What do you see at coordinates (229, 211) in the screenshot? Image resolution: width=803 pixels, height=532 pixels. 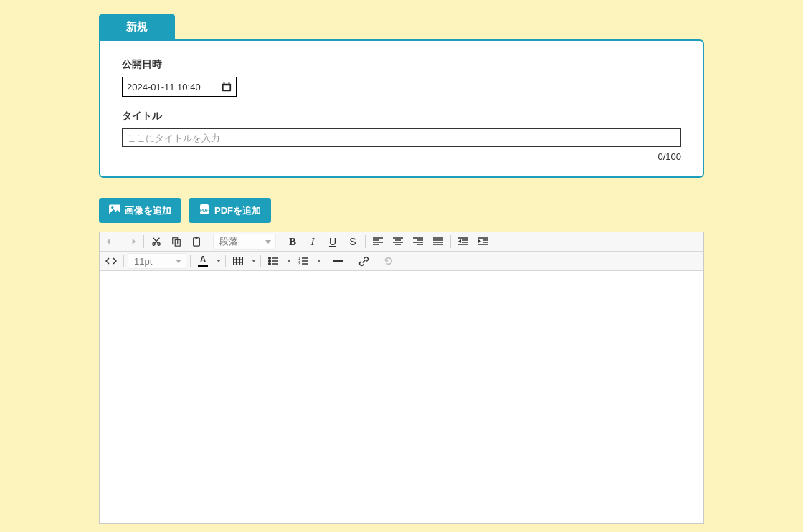 I see `add-pdf-button: PDF PDFを追加` at bounding box center [229, 211].